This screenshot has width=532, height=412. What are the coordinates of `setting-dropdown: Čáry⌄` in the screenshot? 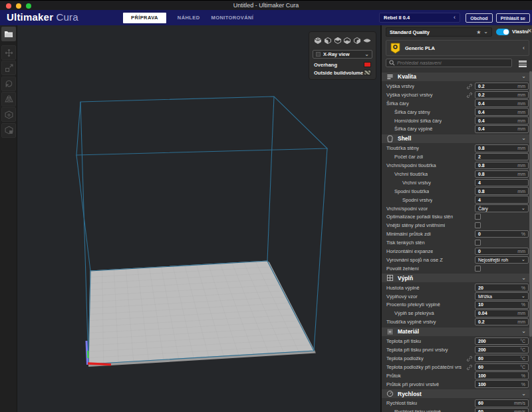 It's located at (501, 208).